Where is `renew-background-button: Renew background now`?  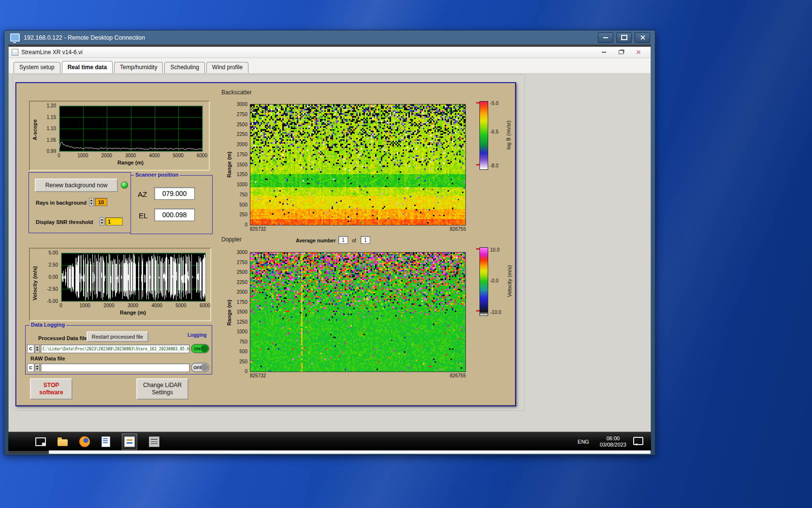 renew-background-button: Renew background now is located at coordinates (76, 185).